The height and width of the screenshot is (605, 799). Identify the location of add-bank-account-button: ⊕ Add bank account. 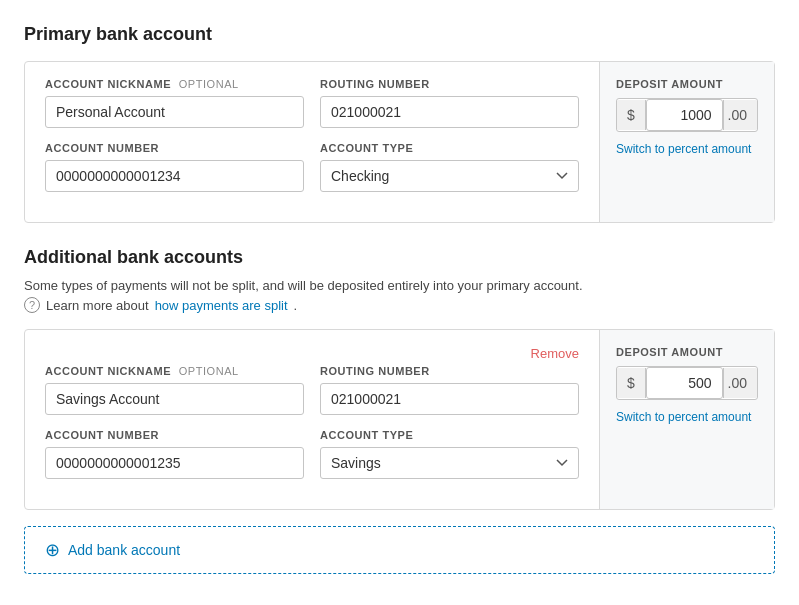
(400, 550).